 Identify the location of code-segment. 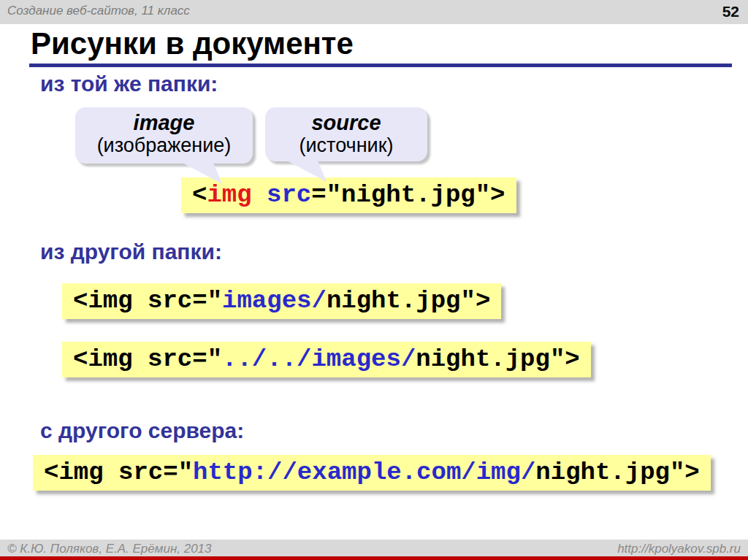
(259, 195).